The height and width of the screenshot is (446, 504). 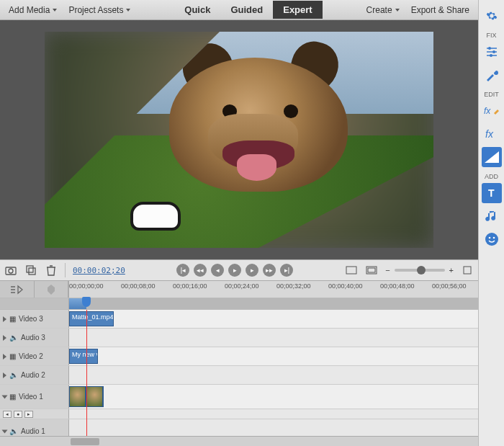 What do you see at coordinates (383, 10) in the screenshot?
I see `create-menu: Create` at bounding box center [383, 10].